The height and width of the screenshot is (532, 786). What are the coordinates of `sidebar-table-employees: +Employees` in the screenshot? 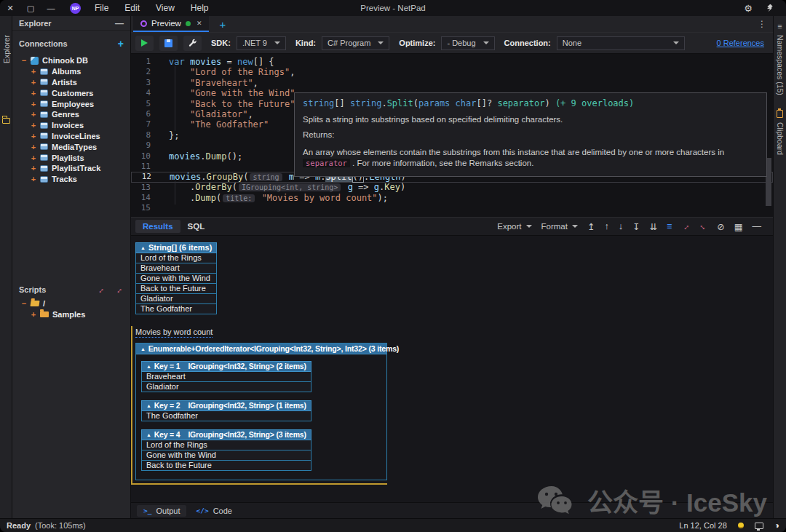 It's located at (76, 103).